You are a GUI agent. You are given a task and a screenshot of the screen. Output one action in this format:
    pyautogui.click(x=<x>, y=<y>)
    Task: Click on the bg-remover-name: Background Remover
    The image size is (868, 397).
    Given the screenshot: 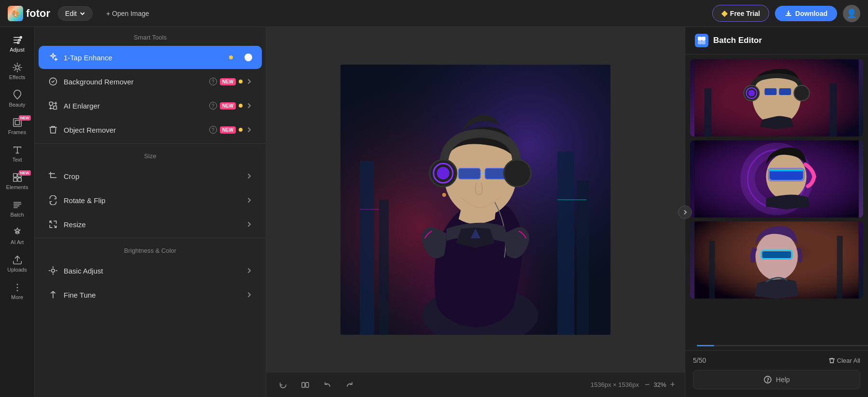 What is the action you would take?
    pyautogui.click(x=134, y=82)
    